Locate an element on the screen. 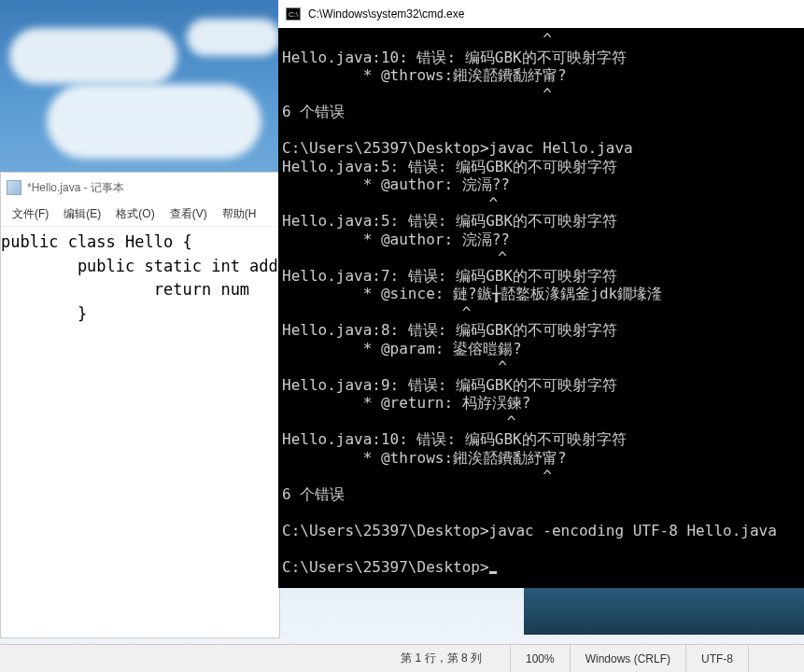  menu-help: 帮助(H is located at coordinates (239, 215).